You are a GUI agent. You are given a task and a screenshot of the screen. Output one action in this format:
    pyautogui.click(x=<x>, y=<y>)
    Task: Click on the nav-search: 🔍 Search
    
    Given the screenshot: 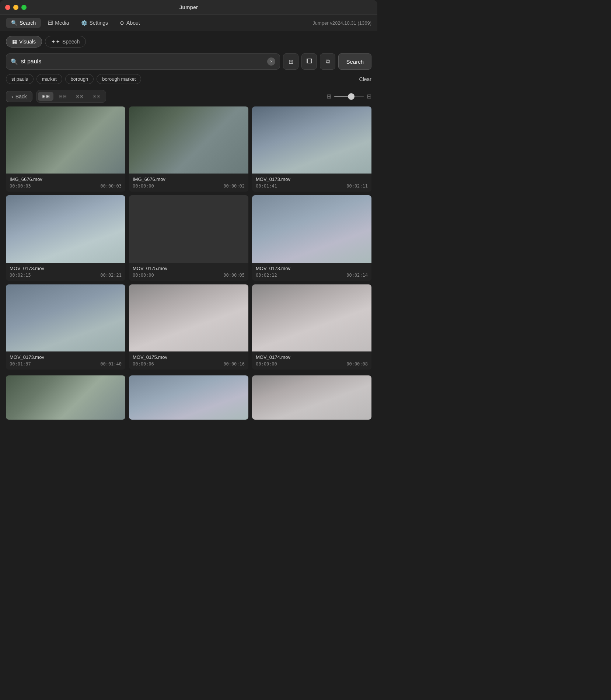 What is the action you would take?
    pyautogui.click(x=24, y=23)
    